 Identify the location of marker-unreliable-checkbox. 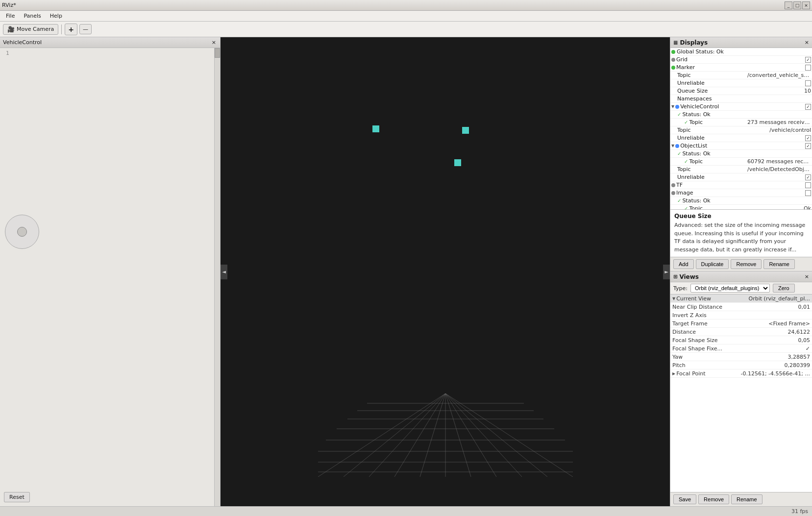
(808, 83).